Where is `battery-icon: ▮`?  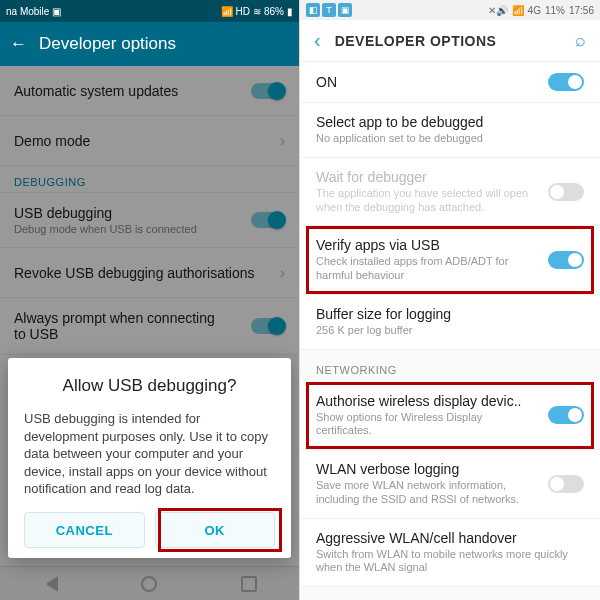
battery-icon: ▮ is located at coordinates (290, 12).